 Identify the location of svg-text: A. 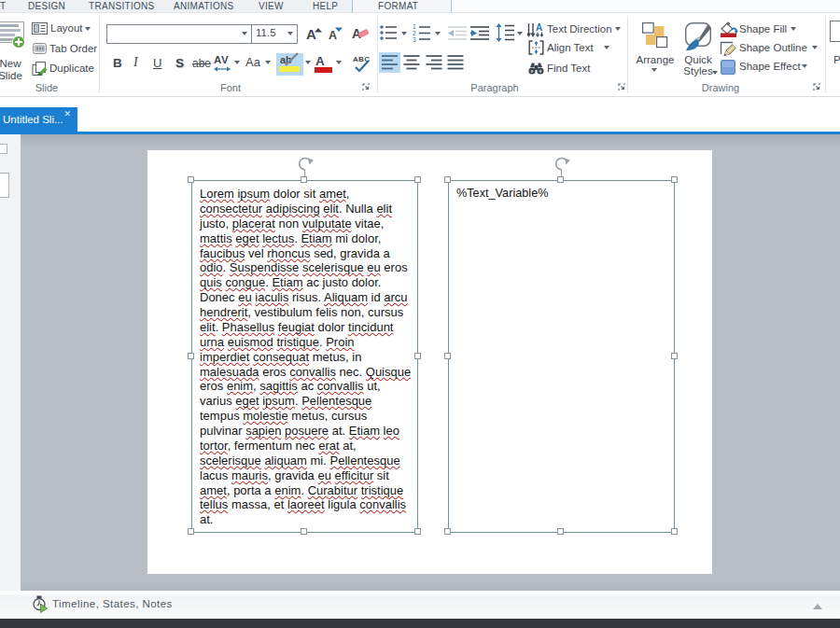
(539, 28).